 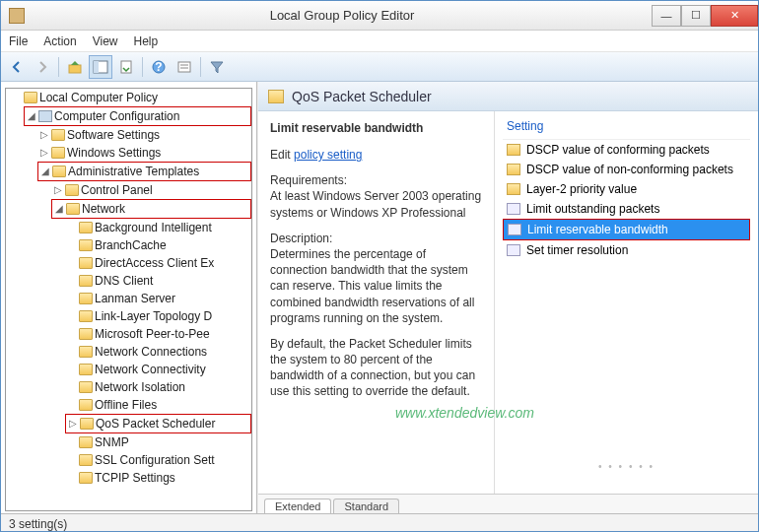 I want to click on tree-item-snmp: SNMP, so click(x=158, y=442).